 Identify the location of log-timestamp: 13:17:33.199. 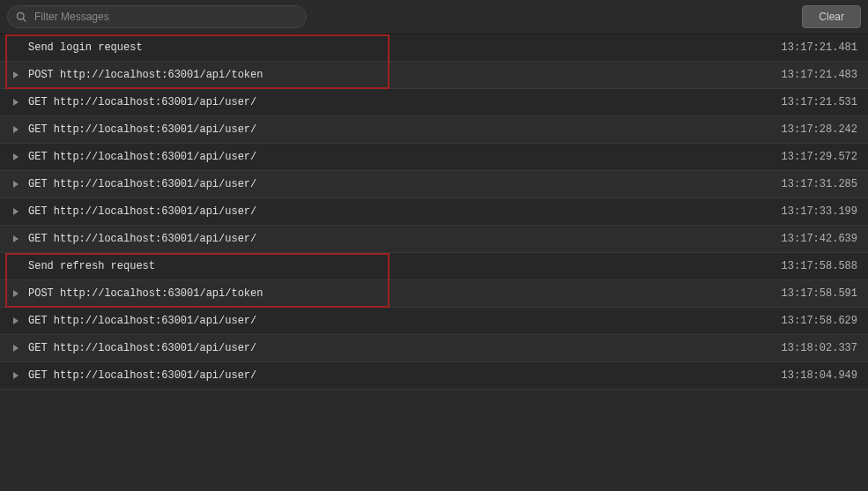
(820, 212).